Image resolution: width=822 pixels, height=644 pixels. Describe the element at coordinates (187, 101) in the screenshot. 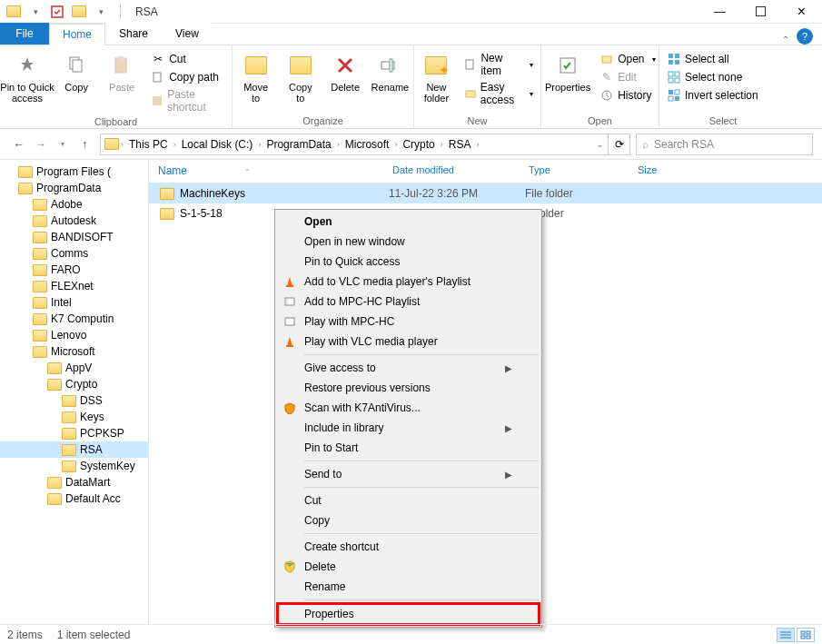

I see `paste-shortcut-button: Paste shortcut` at that location.